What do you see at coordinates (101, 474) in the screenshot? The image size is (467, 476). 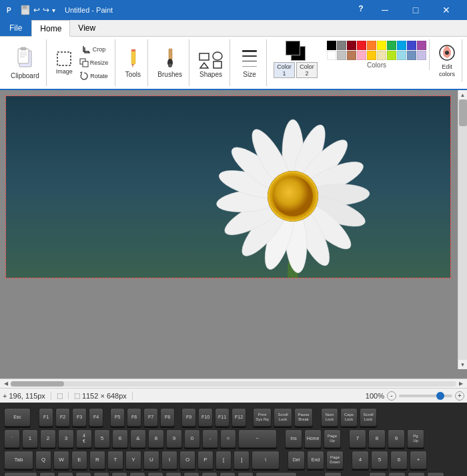 I see `key-f: F` at bounding box center [101, 474].